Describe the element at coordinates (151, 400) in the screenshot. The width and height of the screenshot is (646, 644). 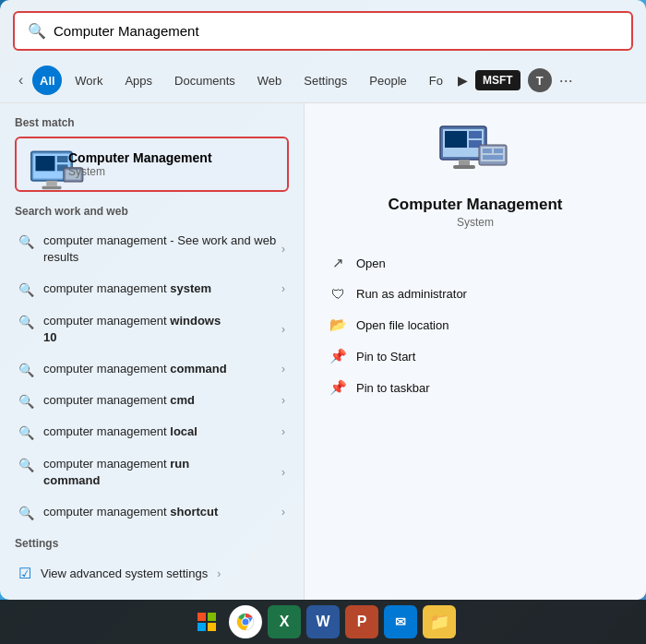
I see `list-item: 🔍 computer management cmd ›` at that location.